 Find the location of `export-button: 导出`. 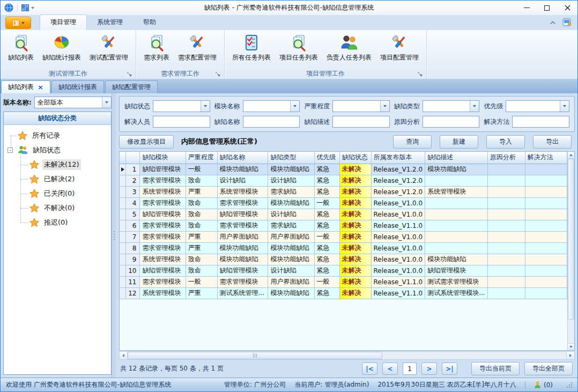

export-button: 导出 is located at coordinates (552, 142).